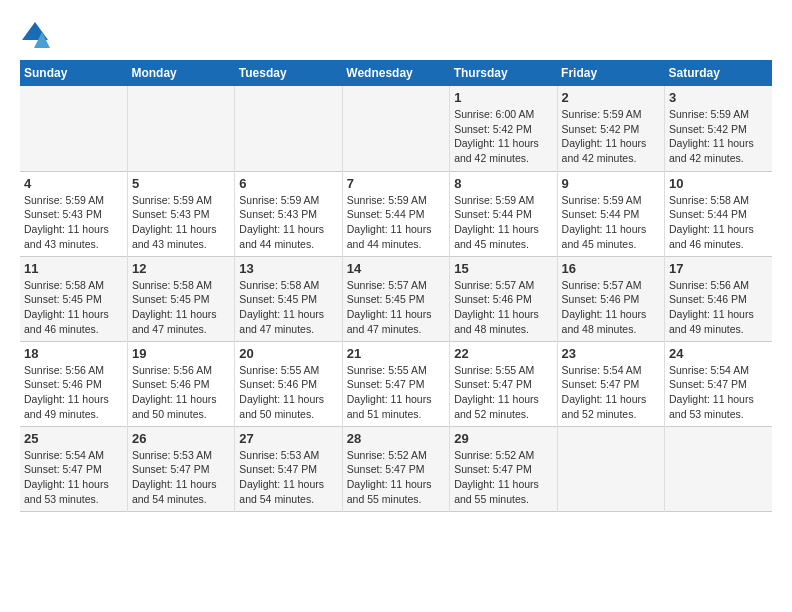 The width and height of the screenshot is (792, 612). Describe the element at coordinates (610, 214) in the screenshot. I see `calendar-cell: 9Sunrise: 5:59 AM Sunset: 5:44 PM Daylig…` at that location.